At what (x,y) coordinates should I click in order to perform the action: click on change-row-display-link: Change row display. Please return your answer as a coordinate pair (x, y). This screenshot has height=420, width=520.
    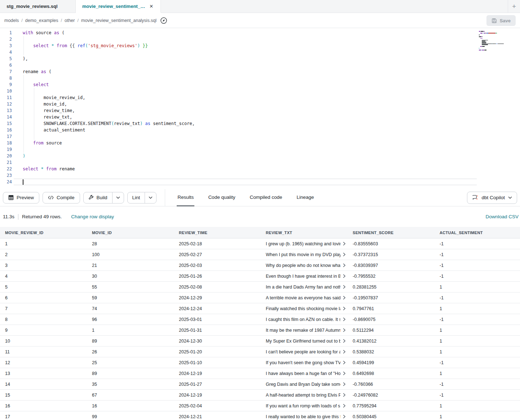
    Looking at the image, I should click on (92, 217).